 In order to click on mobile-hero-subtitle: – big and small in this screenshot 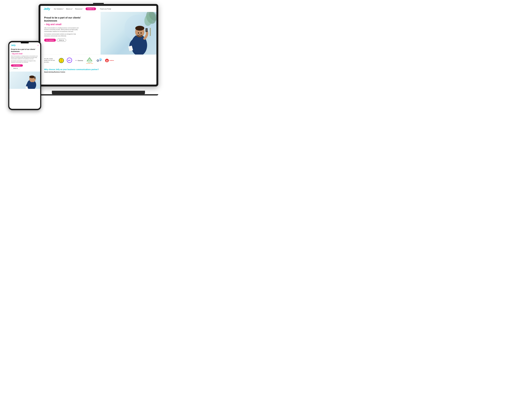, I will do `click(25, 54)`.